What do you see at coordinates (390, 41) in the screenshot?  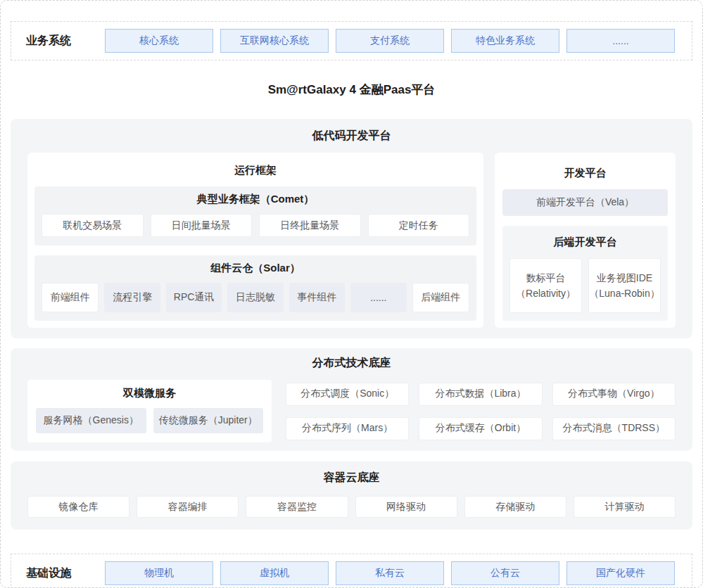 I see `business-systems-button-row: 核心系统 互联网核心系统 支付系统 特色业务系统 ......` at bounding box center [390, 41].